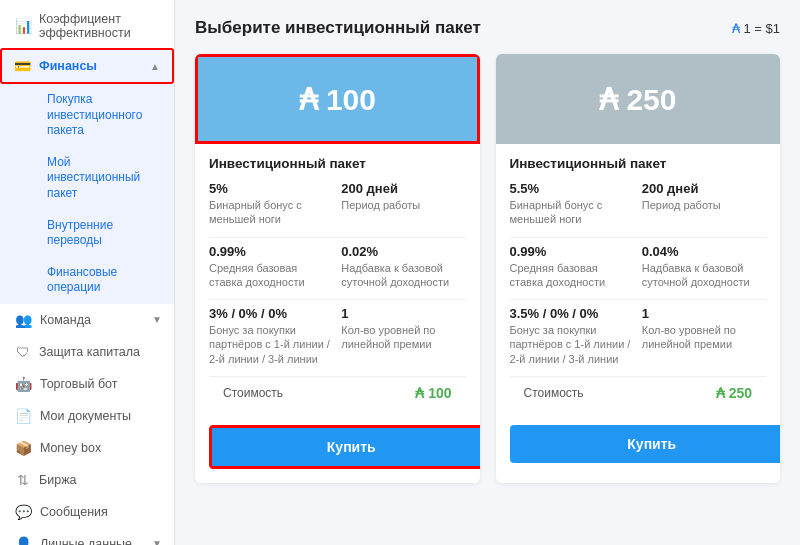  What do you see at coordinates (704, 336) in the screenshot?
I see `card-col2-2-card-250: 1Кол-во уровней по линейной премии` at bounding box center [704, 336].